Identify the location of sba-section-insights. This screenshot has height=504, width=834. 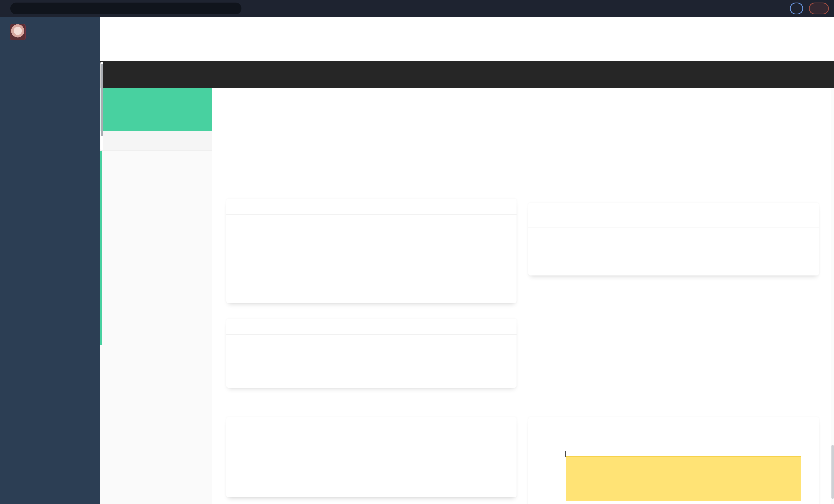
(156, 141).